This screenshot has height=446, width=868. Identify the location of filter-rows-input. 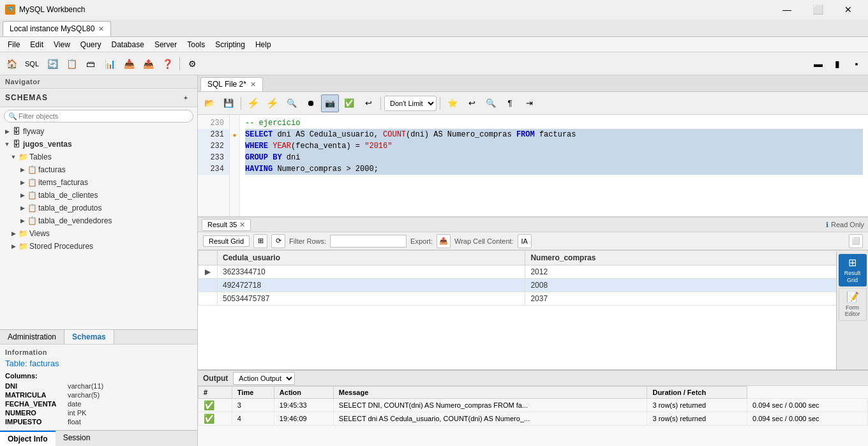
(368, 241).